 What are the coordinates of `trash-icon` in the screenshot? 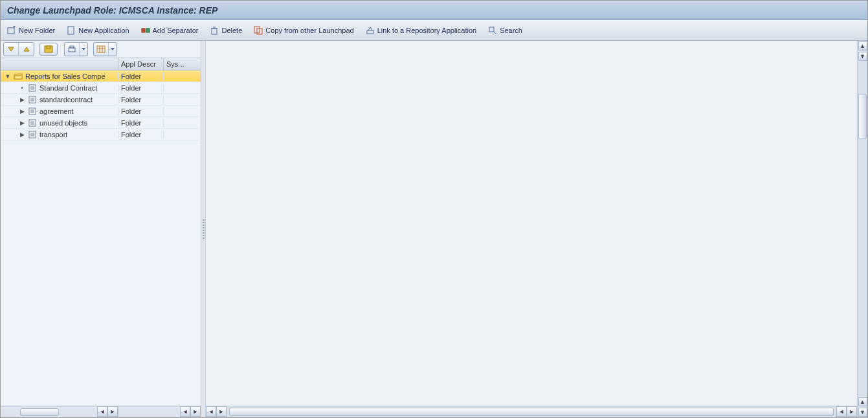 It's located at (214, 30).